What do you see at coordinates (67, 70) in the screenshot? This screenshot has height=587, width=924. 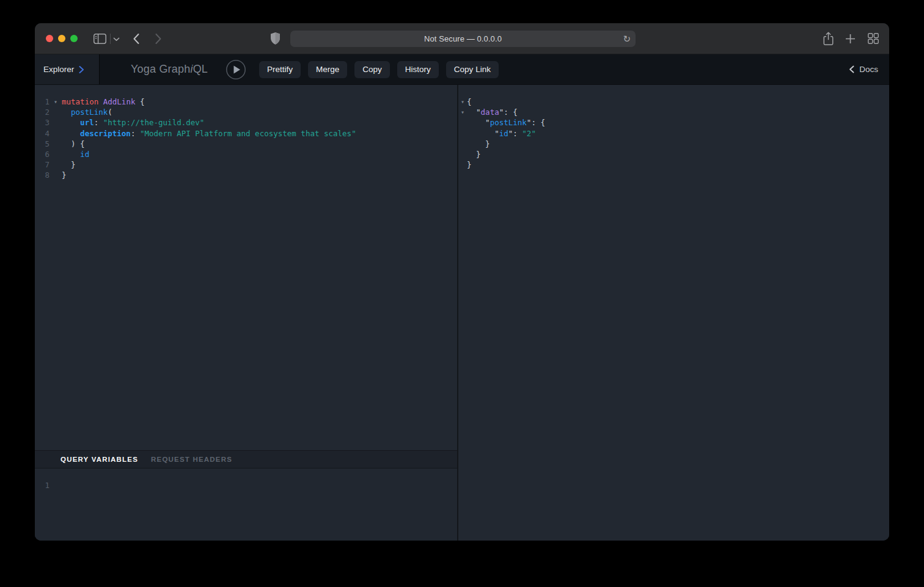 I see `explorer-panel-header: Explorer` at bounding box center [67, 70].